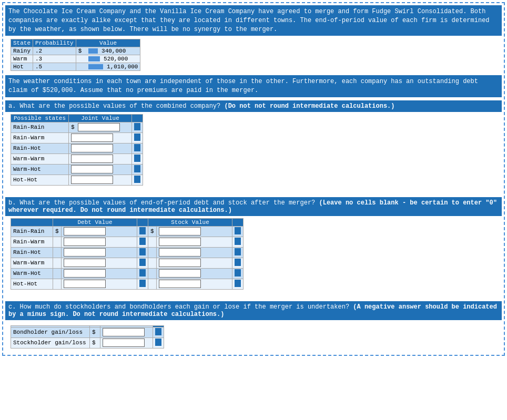 Image resolution: width=507 pixels, height=420 pixels. Describe the element at coordinates (127, 254) in the screenshot. I see `question-b-table: Debt Value Stock Value Rain-Rain $ $` at that location.